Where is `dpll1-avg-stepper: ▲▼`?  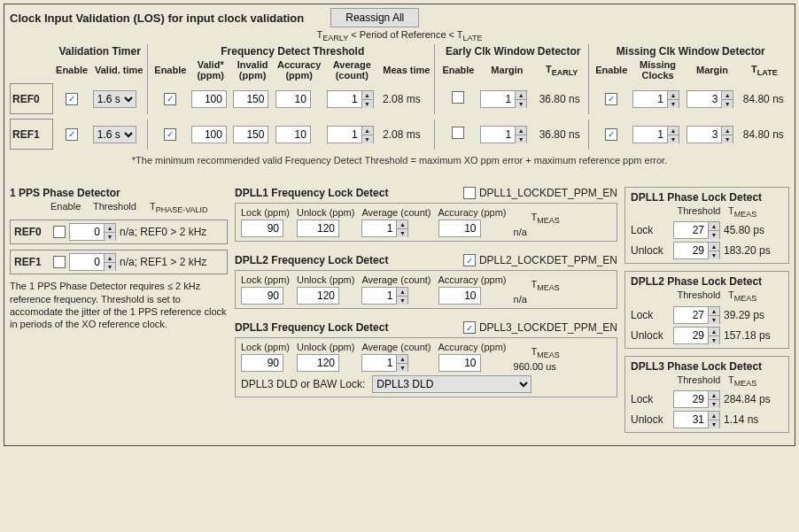
dpll1-avg-stepper: ▲▼ is located at coordinates (384, 228).